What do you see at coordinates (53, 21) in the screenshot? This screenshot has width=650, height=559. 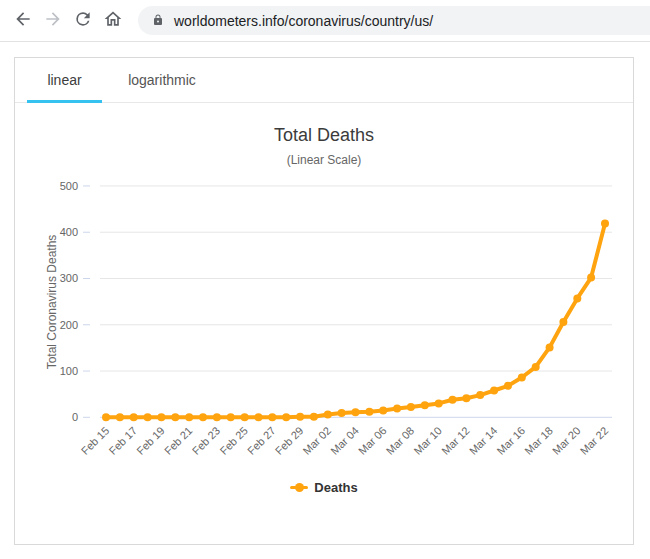 I see `forward-arrow-icon` at bounding box center [53, 21].